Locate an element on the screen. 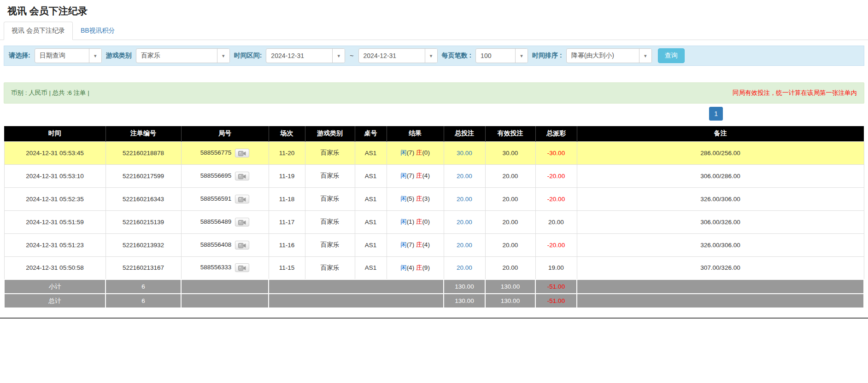 This screenshot has height=383, width=868. time-range-label: 时间区间: is located at coordinates (248, 56).